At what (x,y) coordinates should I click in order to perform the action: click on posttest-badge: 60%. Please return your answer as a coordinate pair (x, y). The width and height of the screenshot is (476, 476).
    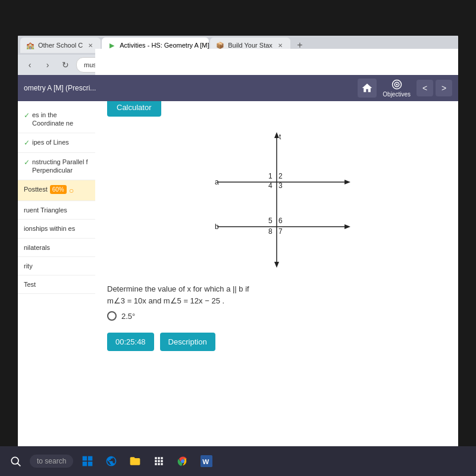
    Looking at the image, I should click on (58, 189).